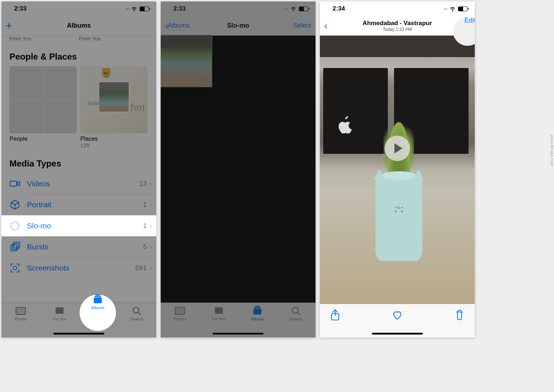 This screenshot has height=392, width=554. What do you see at coordinates (15, 268) in the screenshot?
I see `screenshots-icon` at bounding box center [15, 268].